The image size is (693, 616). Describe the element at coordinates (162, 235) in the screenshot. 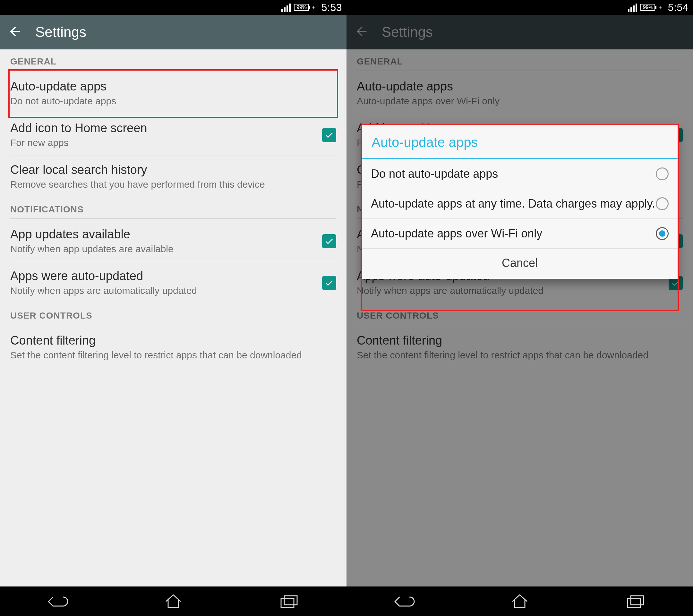

I see `row-title: App updates available` at that location.